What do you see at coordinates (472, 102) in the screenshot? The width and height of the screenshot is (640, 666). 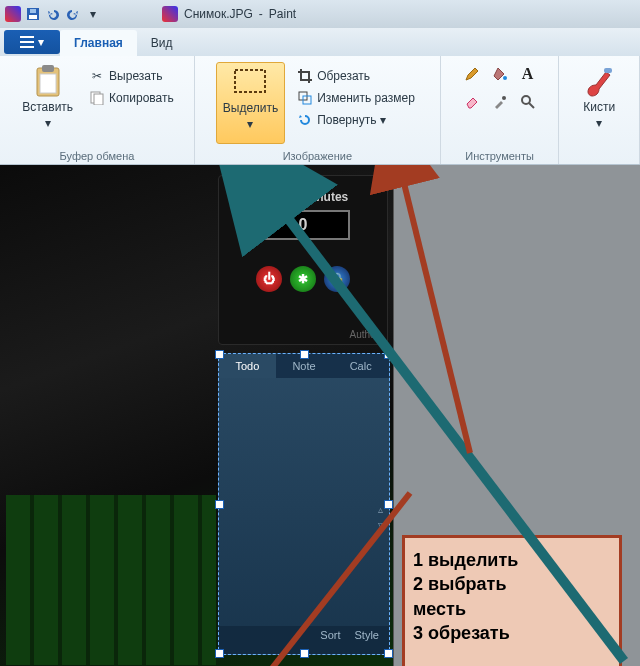 I see `eraser-tool` at bounding box center [472, 102].